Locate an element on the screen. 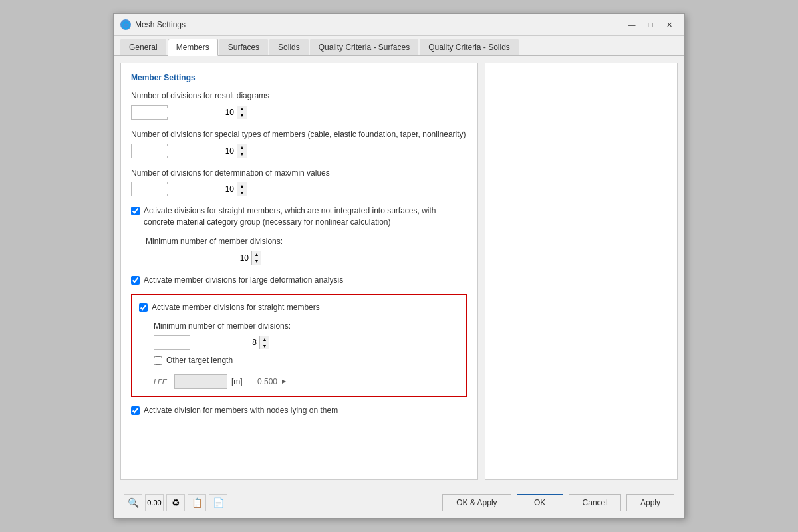 Image resolution: width=798 pixels, height=532 pixels. footer-icons: 🔍 0.00 ♻ 📋 📄 is located at coordinates (176, 503).